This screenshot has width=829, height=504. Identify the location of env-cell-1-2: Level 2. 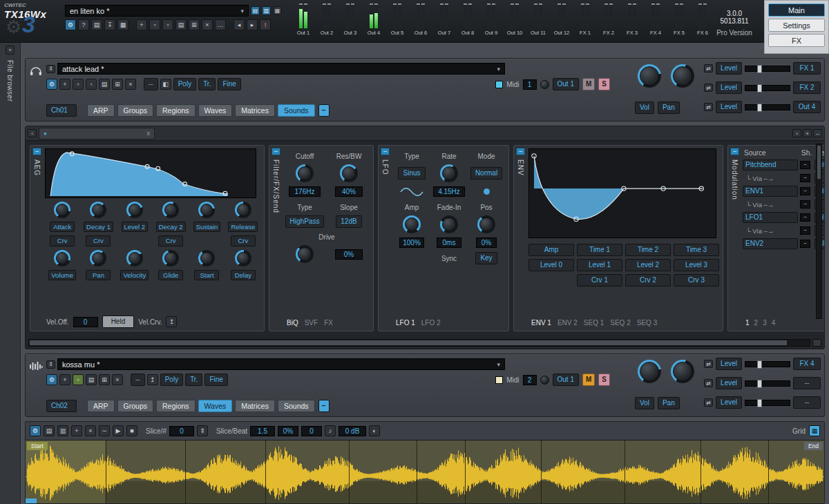
(648, 265).